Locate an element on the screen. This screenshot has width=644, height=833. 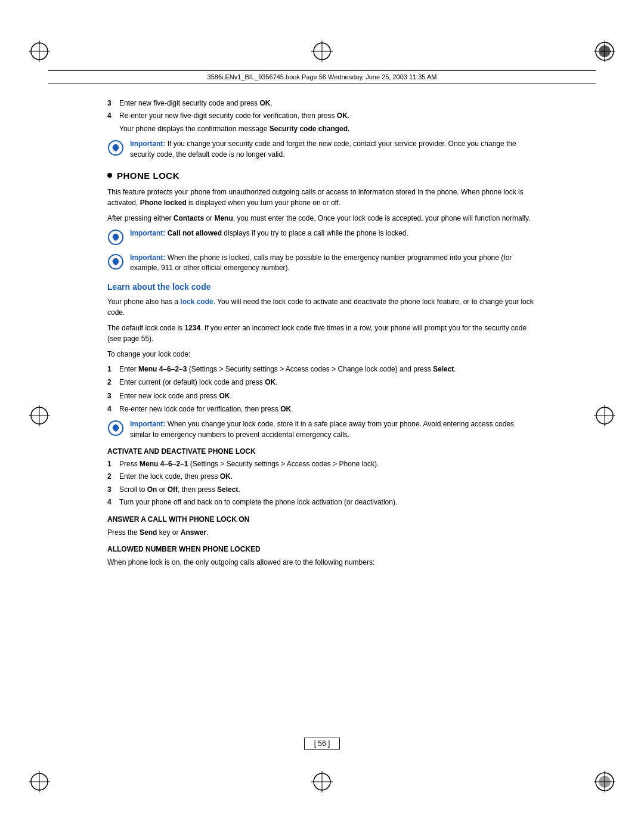
pre-step-3: 3 Enter new five-digit security code and… is located at coordinates (322, 104).